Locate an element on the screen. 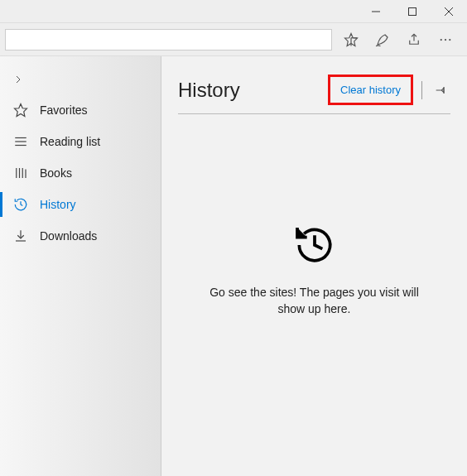 The width and height of the screenshot is (467, 476). minimize-button is located at coordinates (376, 12).